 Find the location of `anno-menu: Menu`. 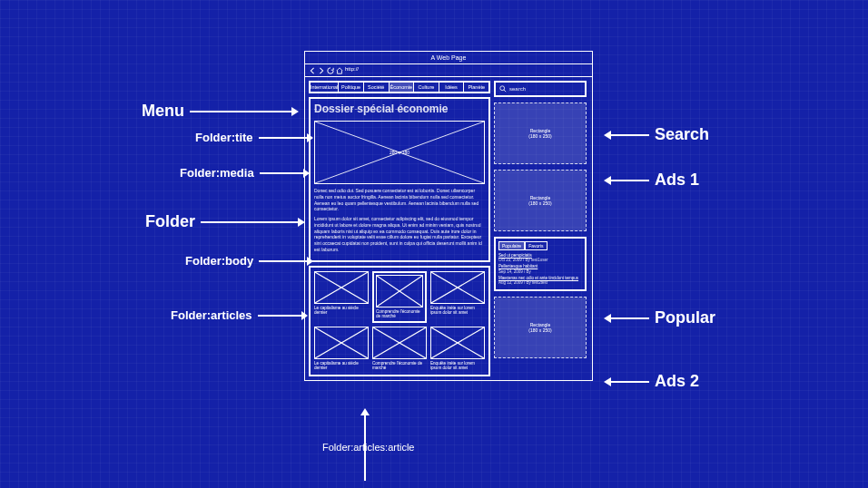

anno-menu: Menu is located at coordinates (220, 111).